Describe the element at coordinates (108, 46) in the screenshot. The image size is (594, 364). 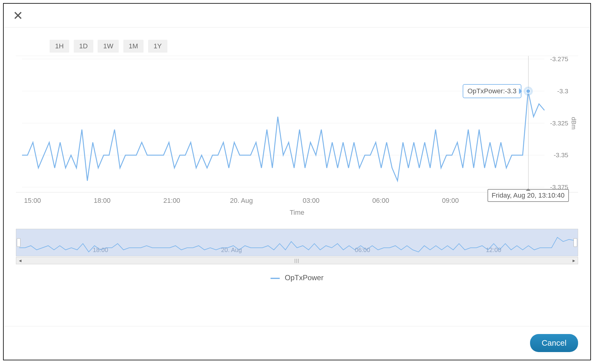
I see `range-1w-button: 1W` at that location.